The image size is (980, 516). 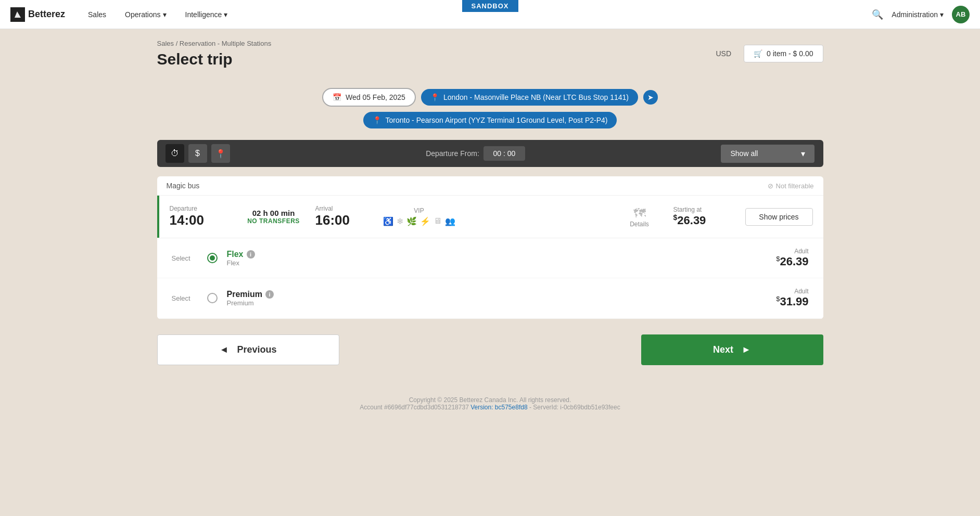 I want to click on starting-at: Starting at $26.39, so click(x=705, y=216).